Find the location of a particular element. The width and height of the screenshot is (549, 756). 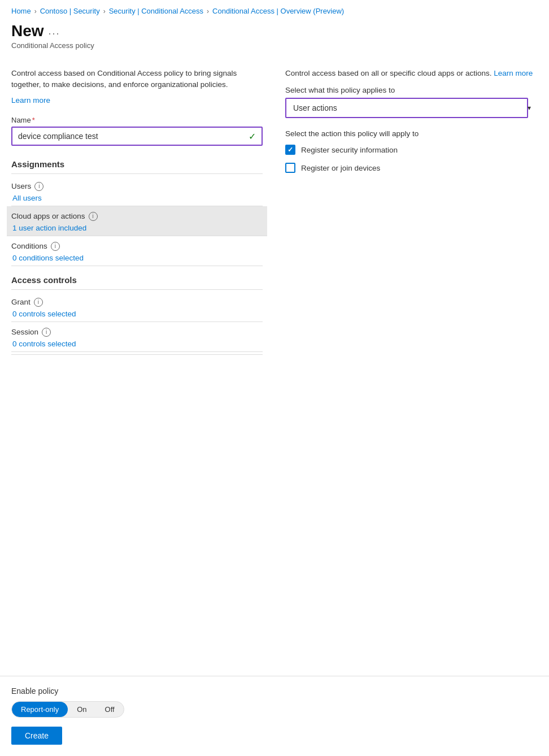

required-indicator: * is located at coordinates (34, 120).